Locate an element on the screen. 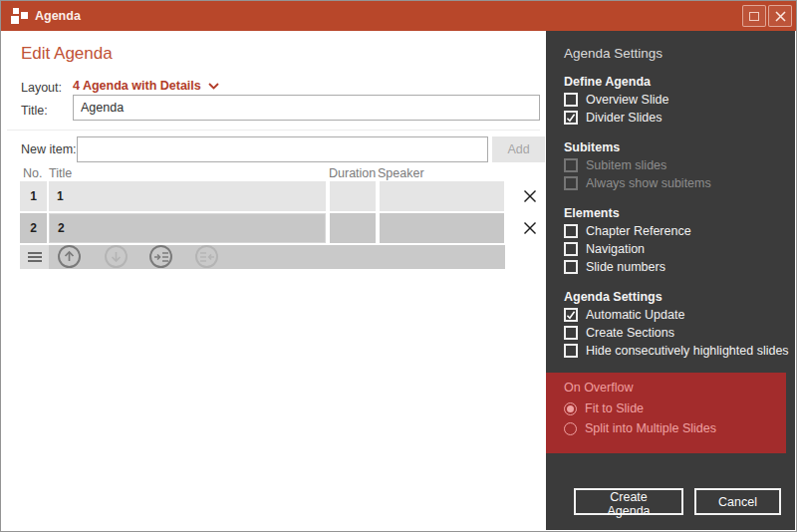 Image resolution: width=797 pixels, height=532 pixels. title-label: Title: is located at coordinates (34, 111).